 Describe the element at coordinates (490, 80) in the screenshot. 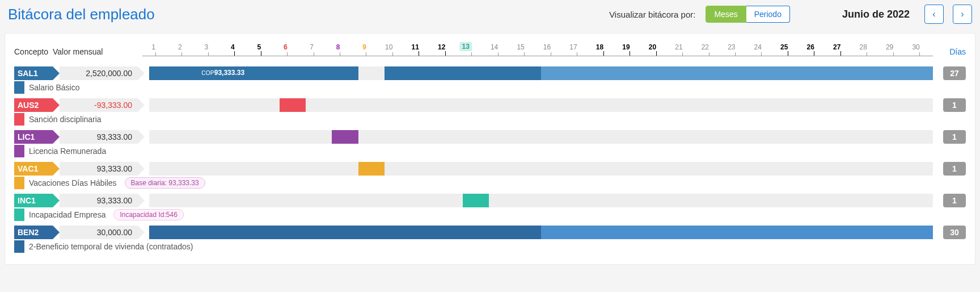

I see `concept-row-sal1: SAL12,520,000.00COP93,333.3327Salario Bá…` at that location.